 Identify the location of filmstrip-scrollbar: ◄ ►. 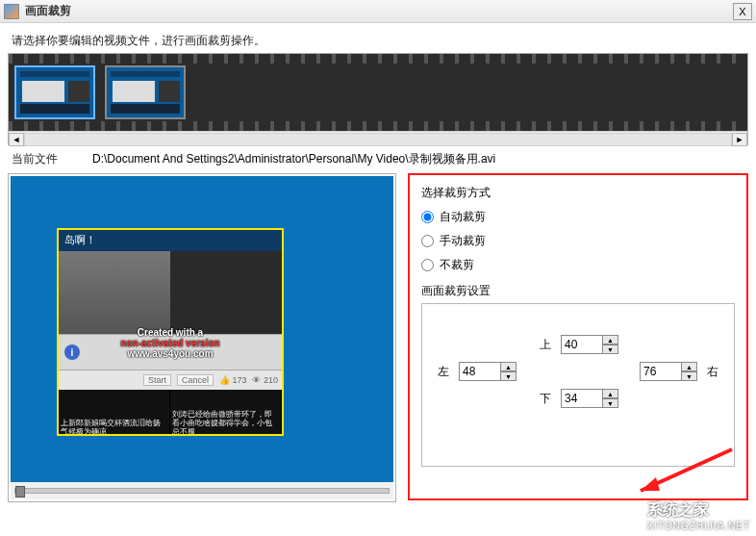
(378, 139).